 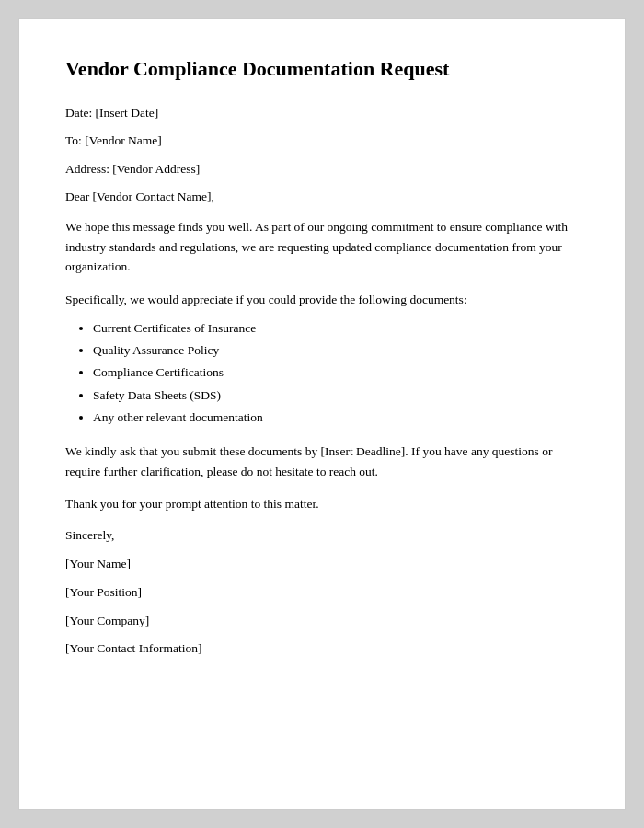 I want to click on intro-paragraph: We hope this message finds you well. As …, so click(x=322, y=247).